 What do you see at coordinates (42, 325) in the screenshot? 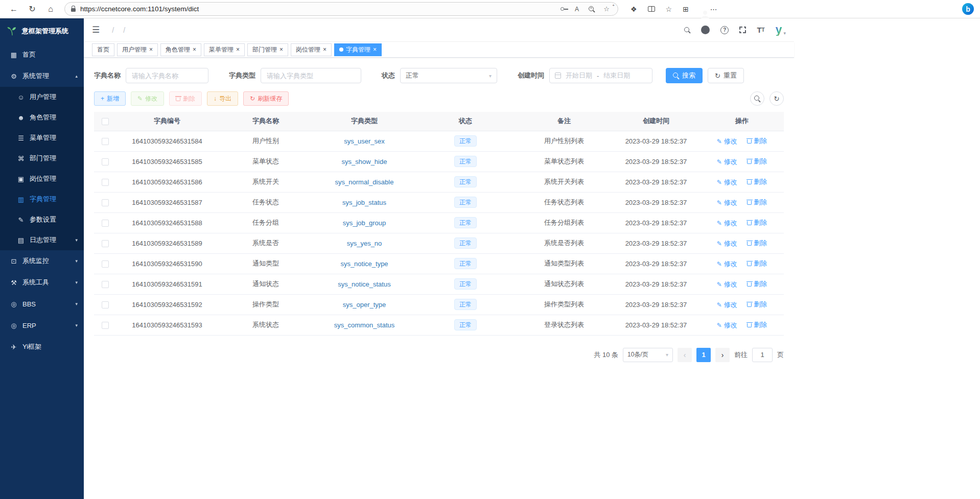
I see `sidebar-menu-item: ◎ ERP ▾` at bounding box center [42, 325].